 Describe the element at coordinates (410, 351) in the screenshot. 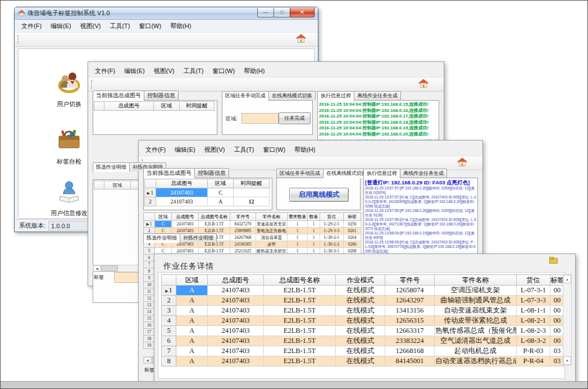

I see `cell: 12668168` at that location.